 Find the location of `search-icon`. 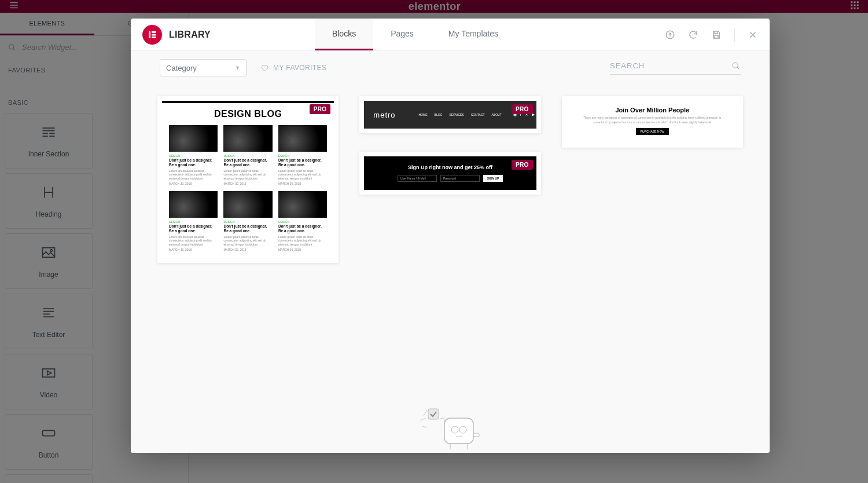

search-icon is located at coordinates (736, 66).